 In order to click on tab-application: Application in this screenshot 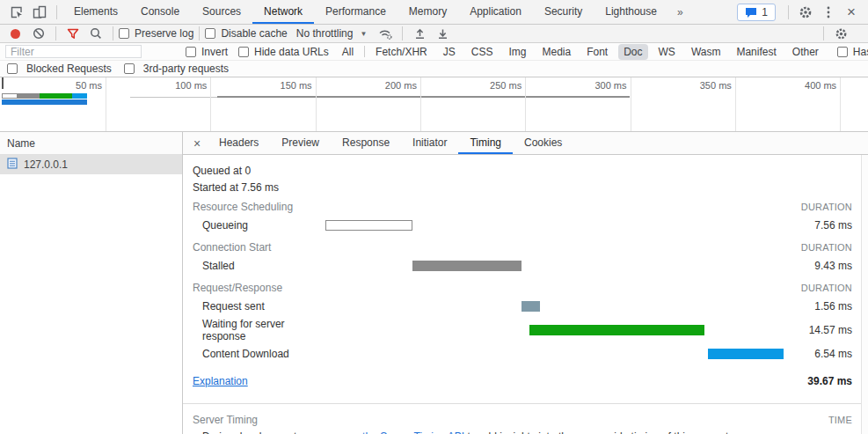, I will do `click(496, 12)`.